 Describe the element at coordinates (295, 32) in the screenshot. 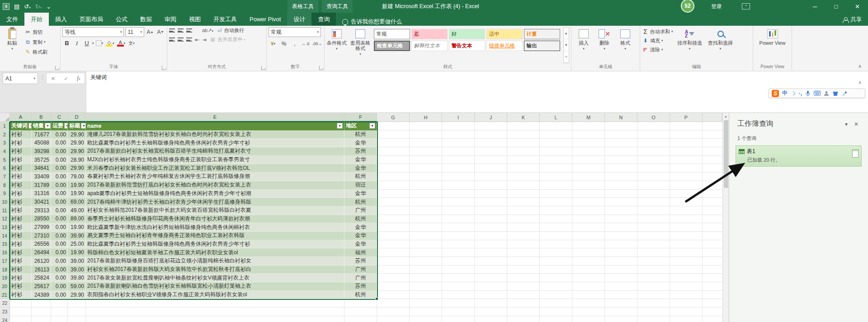

I see `number-format-select: 常规▾` at that location.